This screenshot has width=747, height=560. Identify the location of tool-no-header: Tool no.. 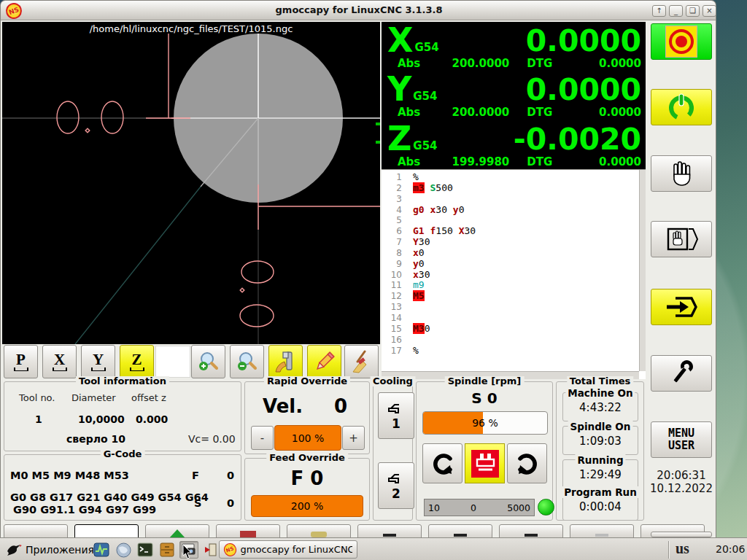
(36, 398).